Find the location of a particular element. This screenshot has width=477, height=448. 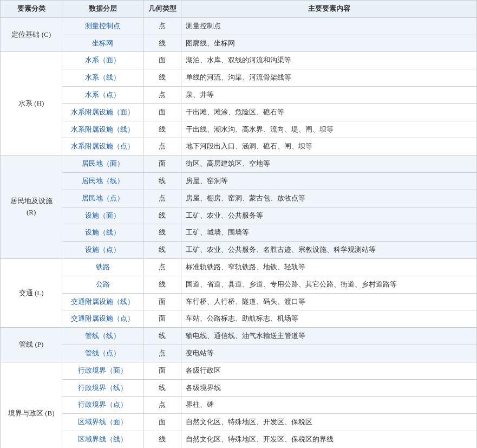

category-cell: 交通 (L) is located at coordinates (31, 293).